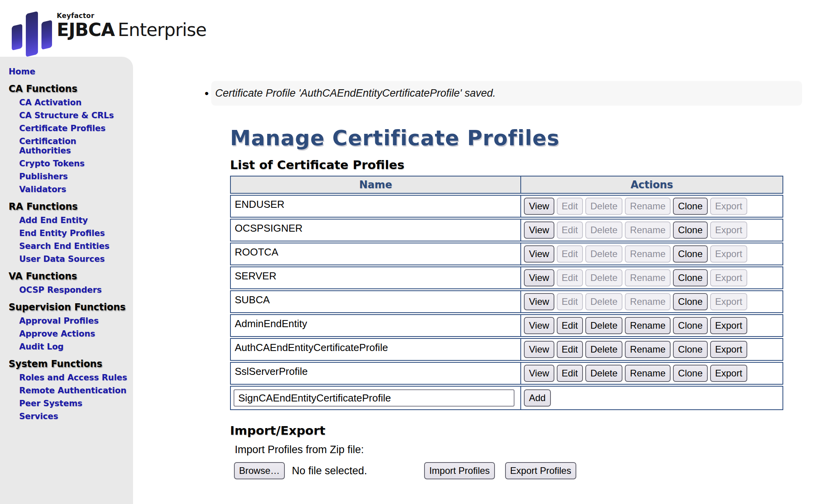 This screenshot has height=504, width=813. I want to click on export-profiles-button: Export Profiles, so click(541, 471).